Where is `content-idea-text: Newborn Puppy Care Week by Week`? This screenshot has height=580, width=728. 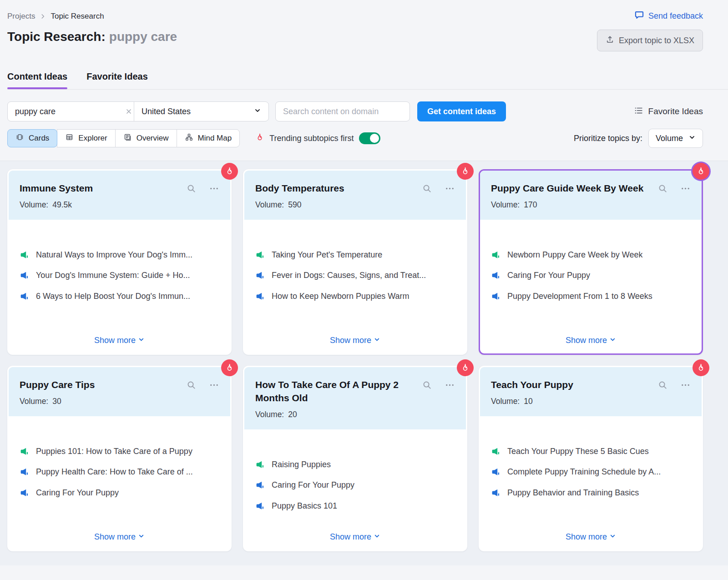 content-idea-text: Newborn Puppy Care Week by Week is located at coordinates (575, 255).